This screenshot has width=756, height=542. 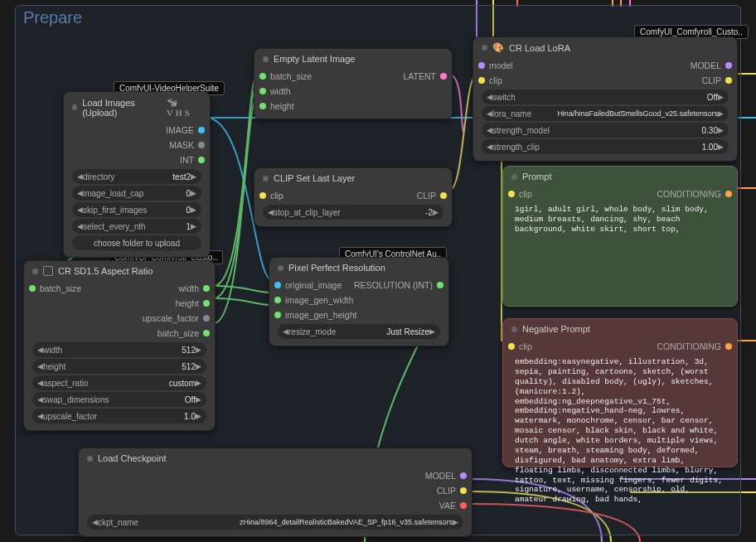 I want to click on widget-select-every-nth: ◀select_every_nth1▶, so click(x=137, y=226).